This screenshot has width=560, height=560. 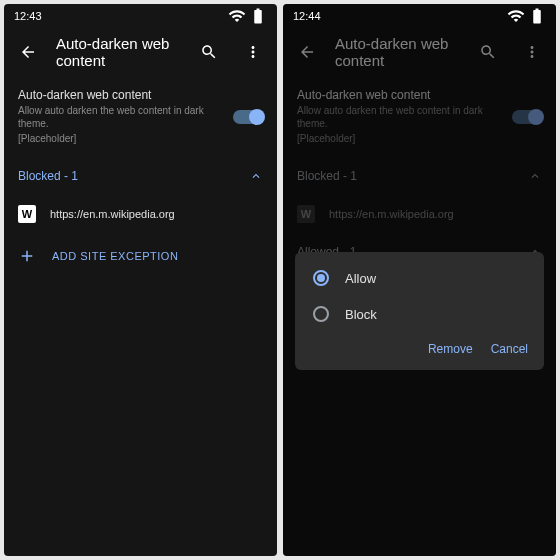 What do you see at coordinates (28, 16) in the screenshot?
I see `clock: 12:43` at bounding box center [28, 16].